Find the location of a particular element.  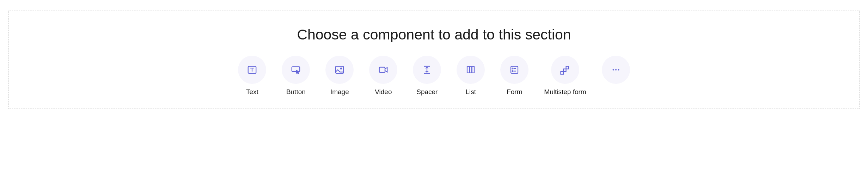

components-row: Text Button Image is located at coordinates (434, 76).